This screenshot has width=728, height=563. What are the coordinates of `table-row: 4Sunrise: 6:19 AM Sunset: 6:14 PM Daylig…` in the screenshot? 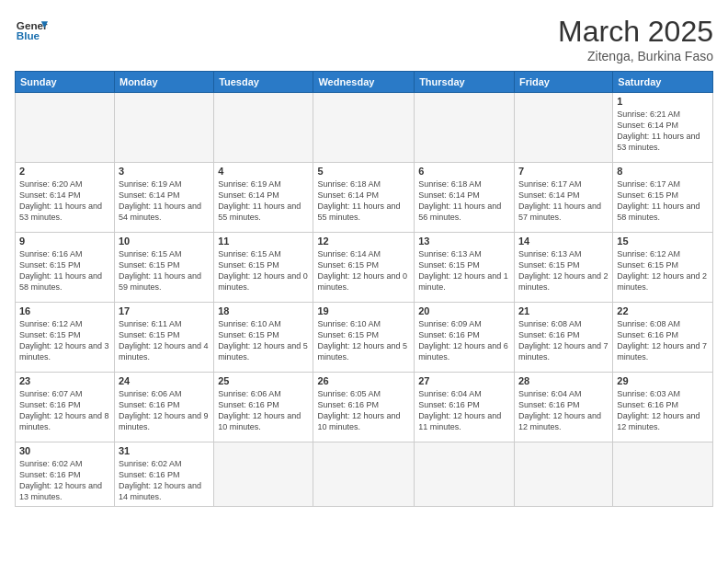 It's located at (264, 198).